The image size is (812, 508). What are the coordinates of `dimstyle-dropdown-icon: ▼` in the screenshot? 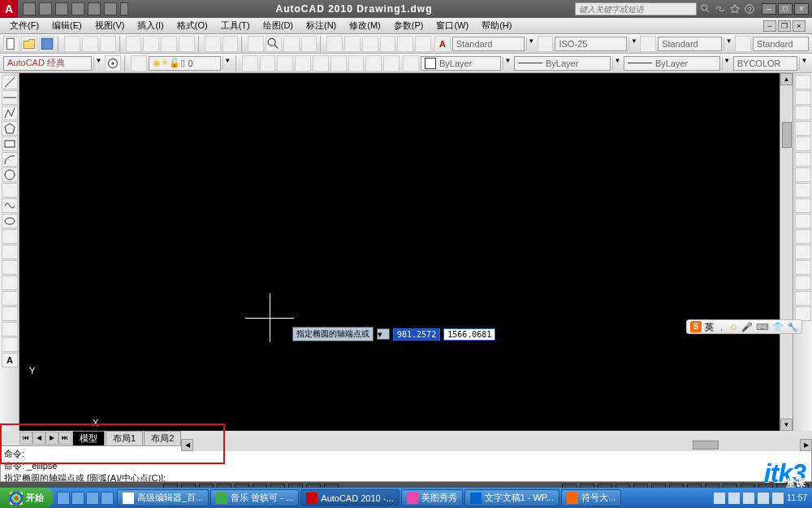 It's located at (633, 44).